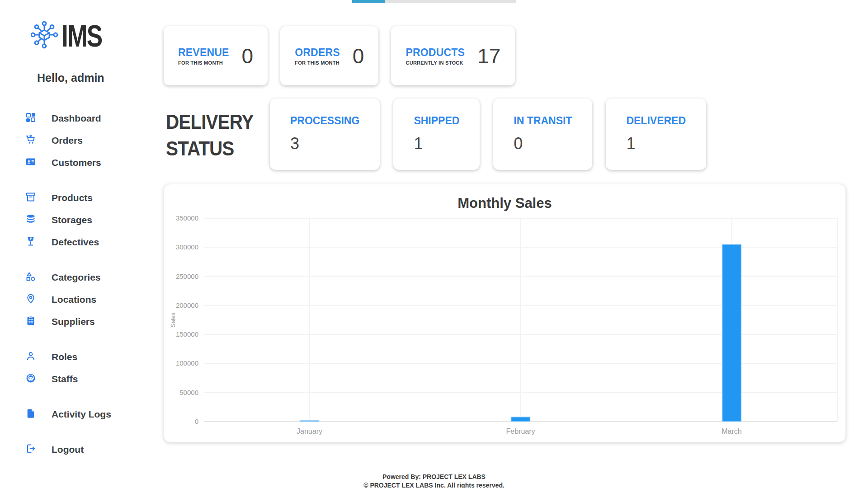 The height and width of the screenshot is (488, 868). I want to click on ims-cube-logo-icon, so click(44, 36).